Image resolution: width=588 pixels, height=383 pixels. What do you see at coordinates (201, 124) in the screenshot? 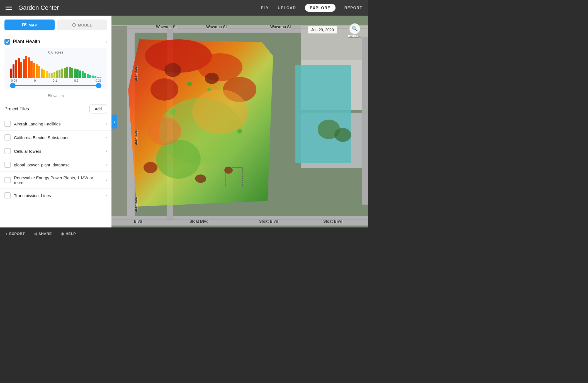
I see `ndvi-overlay` at bounding box center [201, 124].